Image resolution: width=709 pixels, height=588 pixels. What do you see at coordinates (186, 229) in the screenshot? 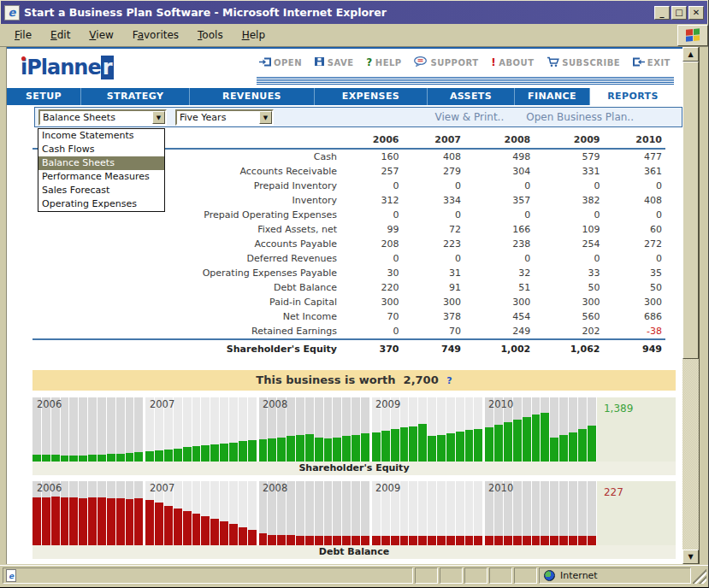
I see `row-label: Fixed Assets, net` at bounding box center [186, 229].